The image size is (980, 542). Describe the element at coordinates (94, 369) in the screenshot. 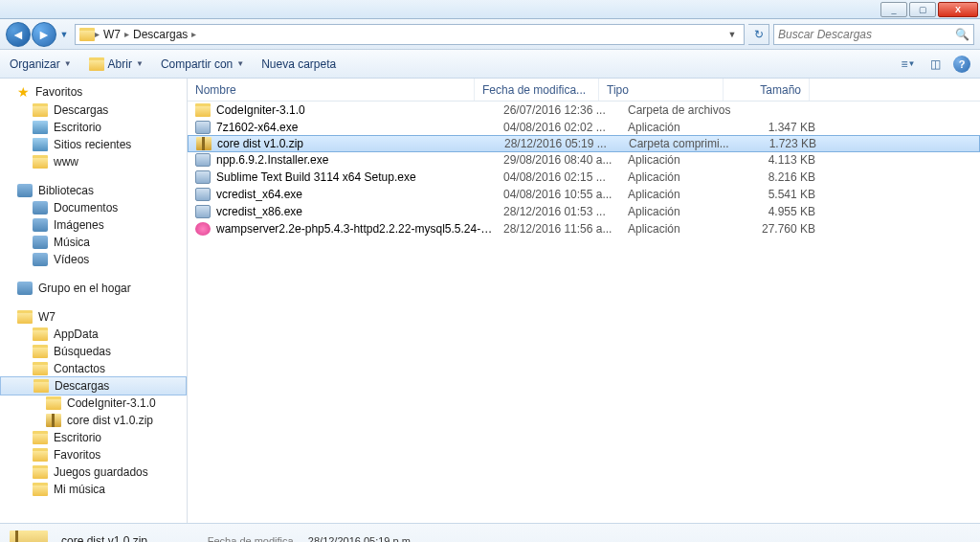

I see `nav-tree-item: Contactos` at that location.